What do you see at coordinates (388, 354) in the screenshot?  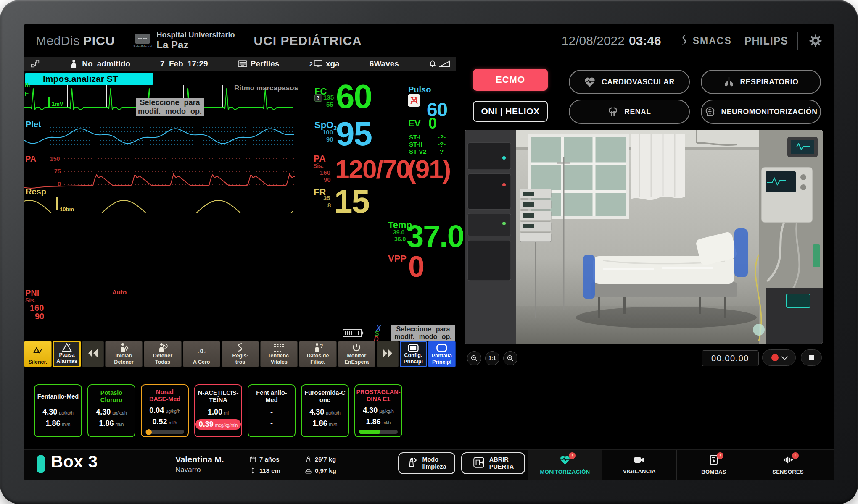 I see `chevrons-right-icon` at bounding box center [388, 354].